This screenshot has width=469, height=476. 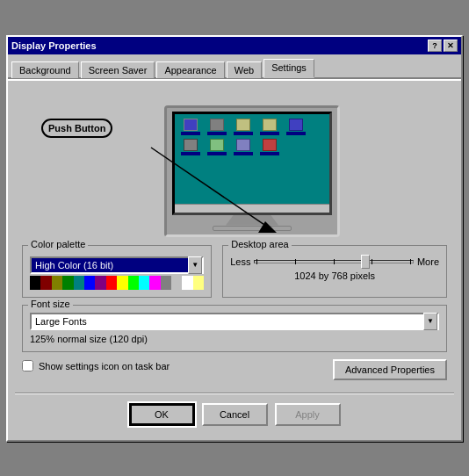 What do you see at coordinates (252, 228) in the screenshot?
I see `monitor-base` at bounding box center [252, 228].